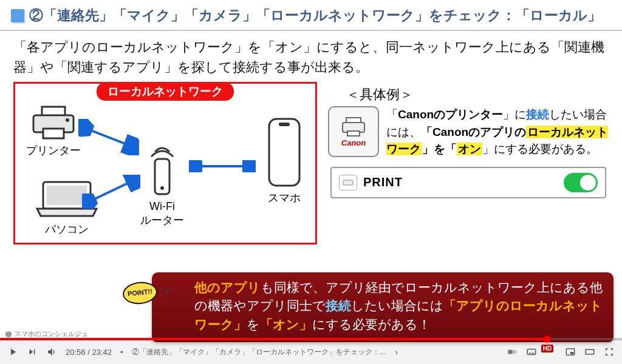  I want to click on miniplayer-button, so click(570, 352).